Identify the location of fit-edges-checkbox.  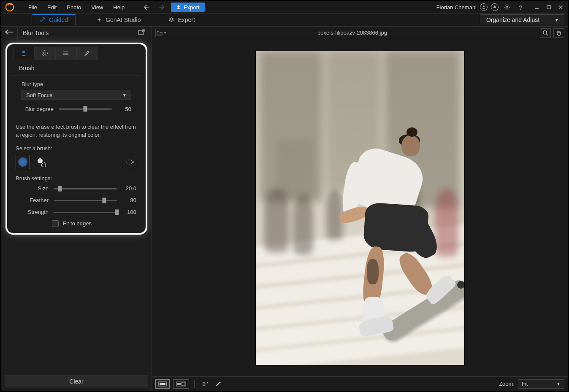
(55, 224).